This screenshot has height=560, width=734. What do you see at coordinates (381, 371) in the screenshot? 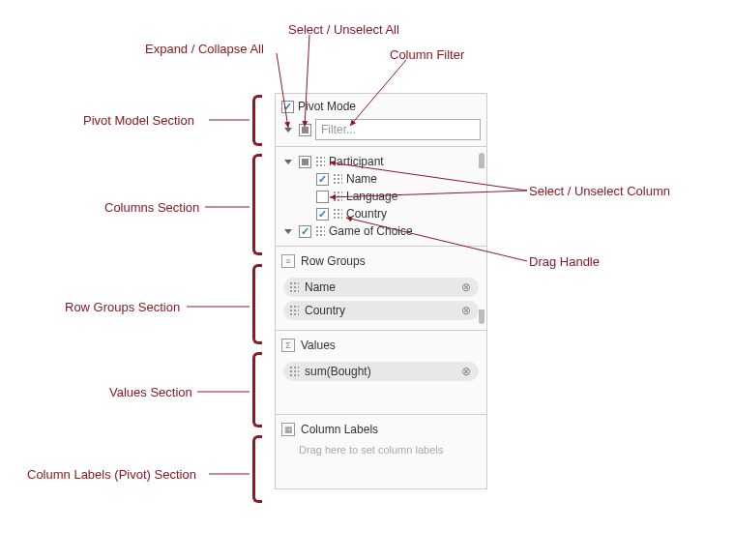
I see `value-pill-sum-bought: sum(Bought) ⊗` at bounding box center [381, 371].